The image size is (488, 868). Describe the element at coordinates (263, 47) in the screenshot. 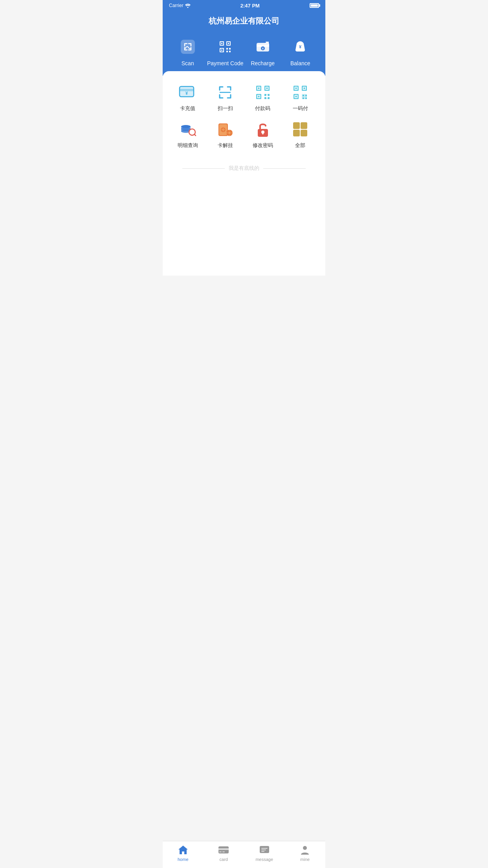

I see `recharge-icon: ¥` at that location.